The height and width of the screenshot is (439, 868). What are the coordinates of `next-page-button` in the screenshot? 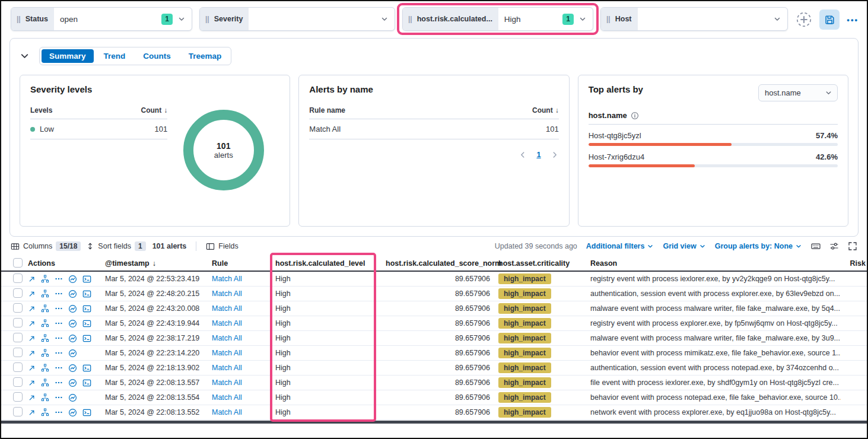 It's located at (555, 155).